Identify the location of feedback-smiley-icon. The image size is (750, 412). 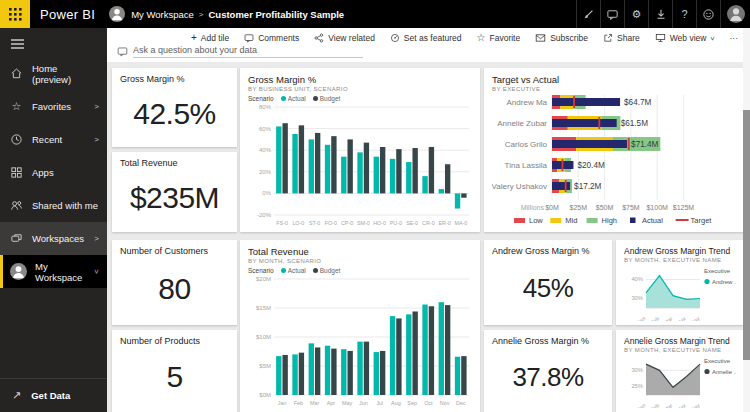
(708, 14).